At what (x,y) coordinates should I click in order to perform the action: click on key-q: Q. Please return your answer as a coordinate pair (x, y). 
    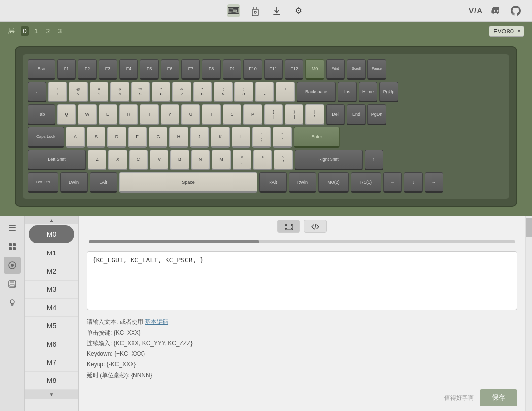
    Looking at the image, I should click on (66, 115).